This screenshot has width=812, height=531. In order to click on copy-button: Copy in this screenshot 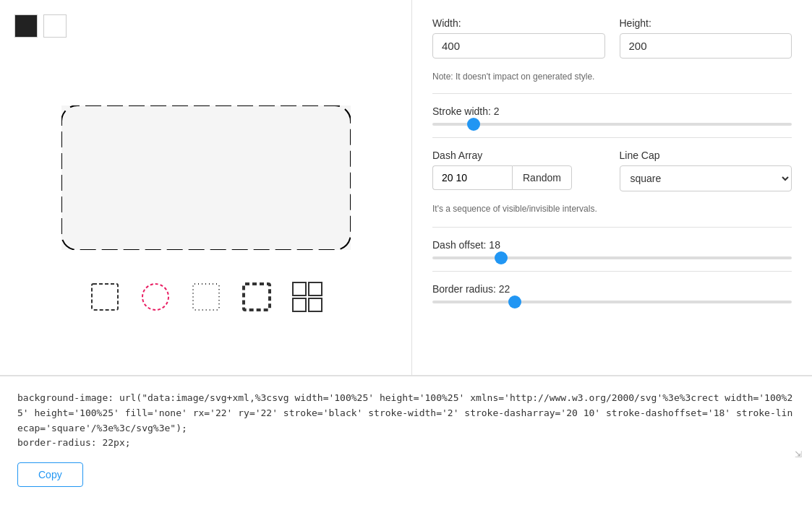, I will do `click(51, 475)`.